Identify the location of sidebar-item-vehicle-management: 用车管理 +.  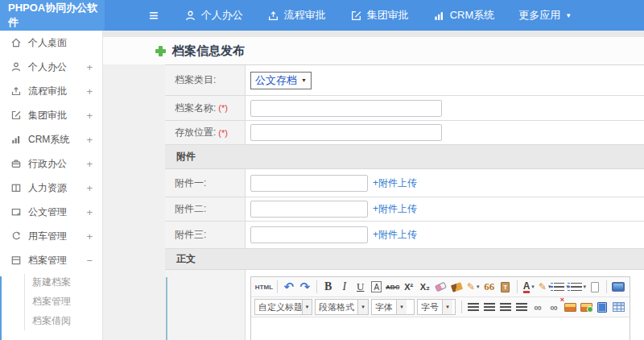
(52, 236).